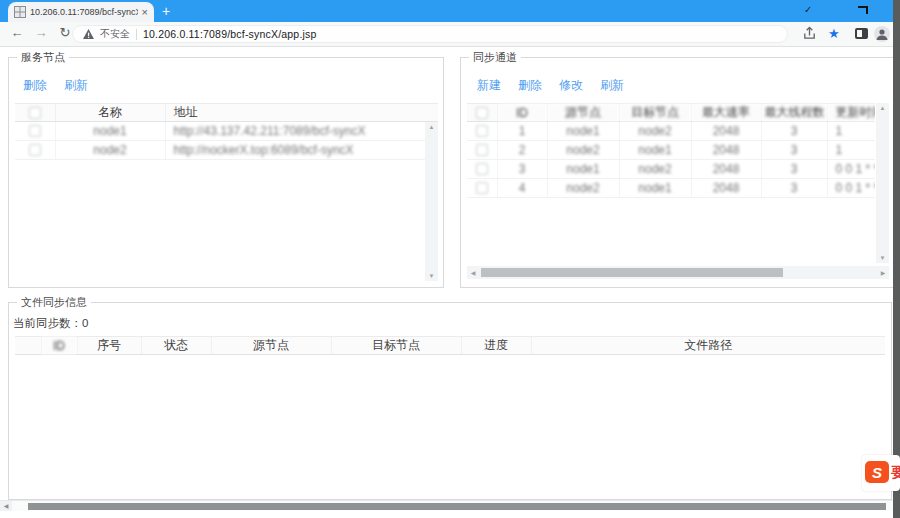 The height and width of the screenshot is (518, 900). Describe the element at coordinates (450, 34) in the screenshot. I see `browser-toolbar: ← → ↻ 不安全 10.206.0.11:7089/bcf-syncX/app…` at that location.